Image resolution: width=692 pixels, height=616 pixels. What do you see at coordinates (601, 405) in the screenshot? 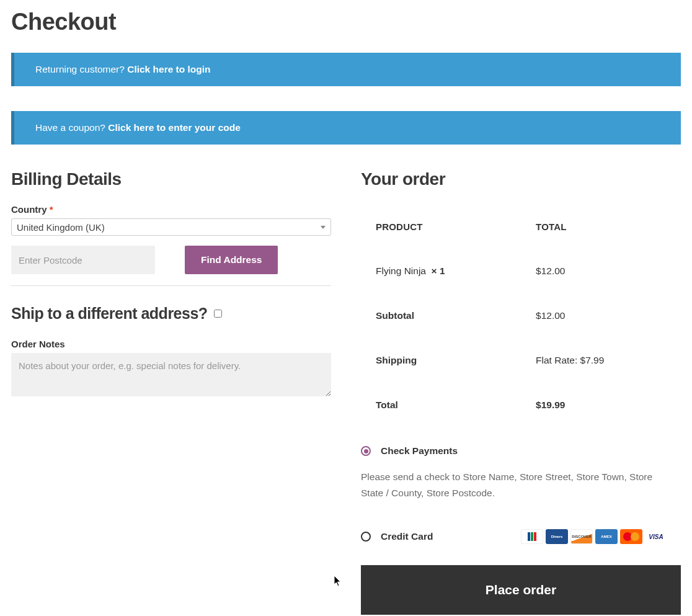
I see `total-value: $19.99` at bounding box center [601, 405].